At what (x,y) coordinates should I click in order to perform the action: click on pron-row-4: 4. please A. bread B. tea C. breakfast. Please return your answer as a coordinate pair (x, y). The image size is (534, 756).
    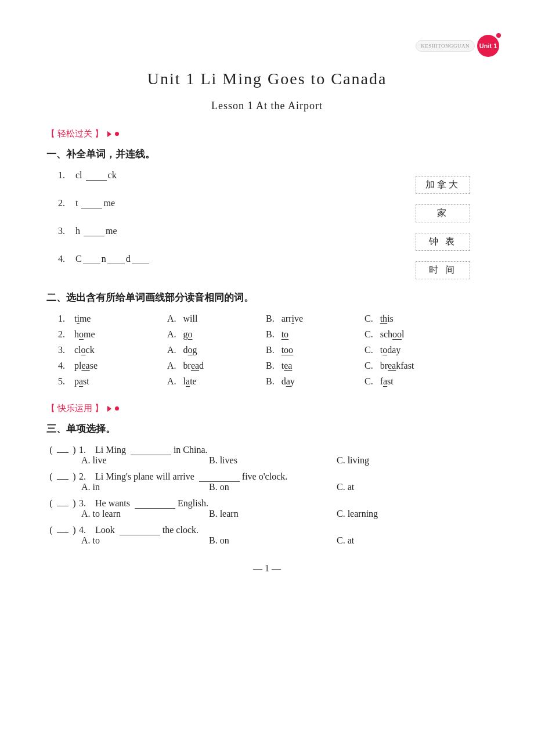
    Looking at the image, I should click on (267, 366).